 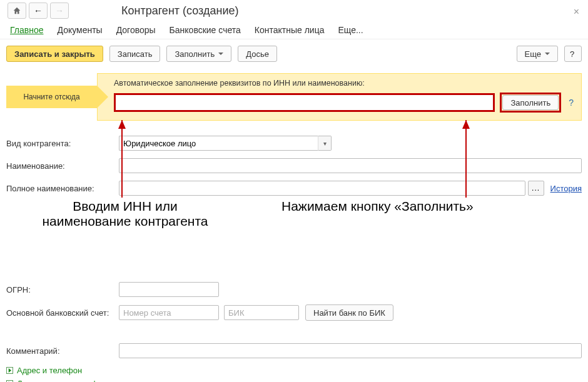 What do you see at coordinates (51, 97) in the screenshot?
I see `start-here-arrow: Начните отсюда` at bounding box center [51, 97].